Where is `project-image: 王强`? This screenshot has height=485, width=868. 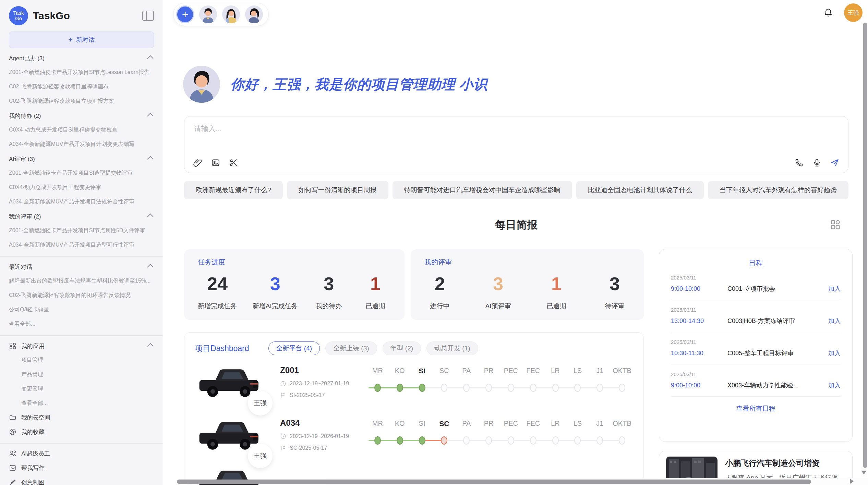 project-image: 王强 is located at coordinates (229, 436).